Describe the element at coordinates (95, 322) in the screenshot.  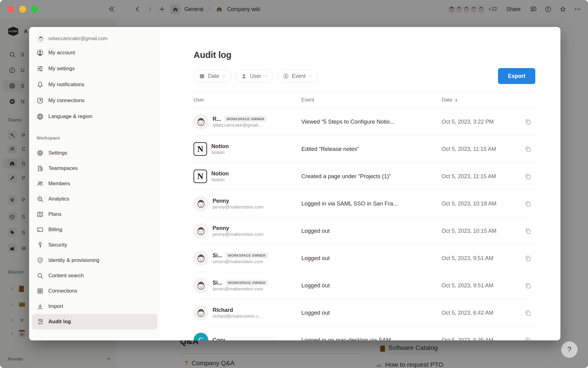
I see `settings-nav-item: Audit log` at that location.